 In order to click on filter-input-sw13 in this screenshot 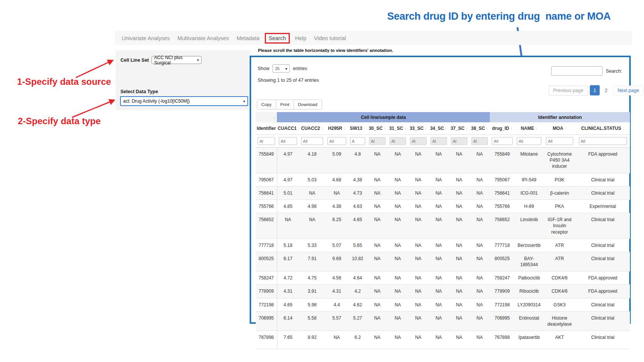, I will do `click(358, 141)`.